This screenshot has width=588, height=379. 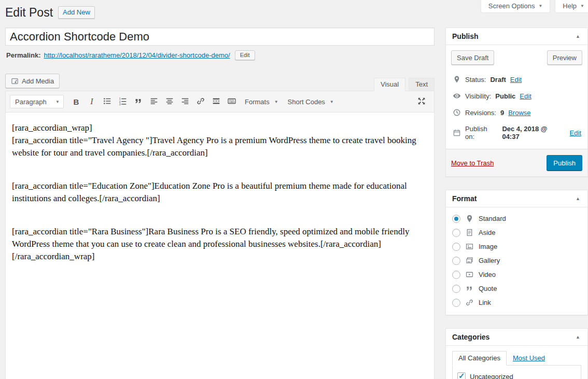 What do you see at coordinates (154, 102) in the screenshot?
I see `align-left-button` at bounding box center [154, 102].